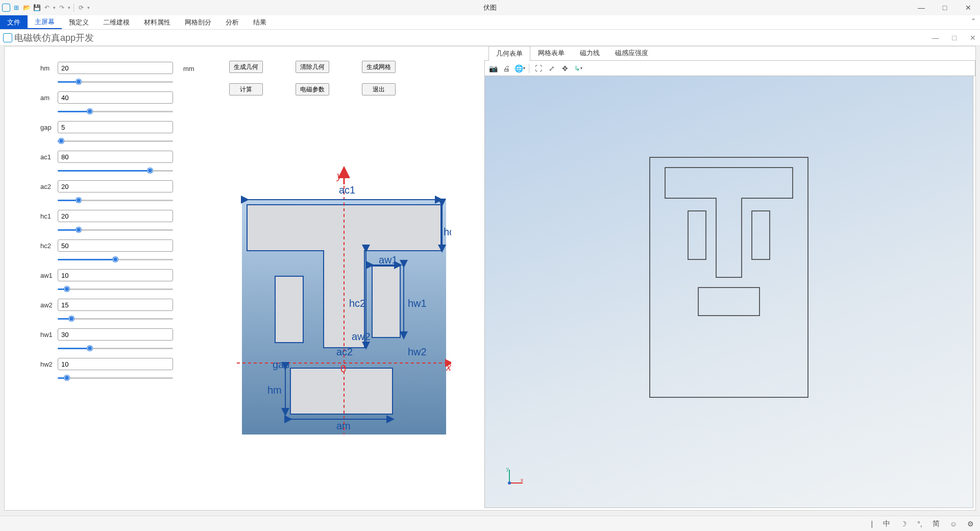 Image resolution: width=980 pixels, height=531 pixels. I want to click on param-row-hw2: hw2, so click(107, 364).